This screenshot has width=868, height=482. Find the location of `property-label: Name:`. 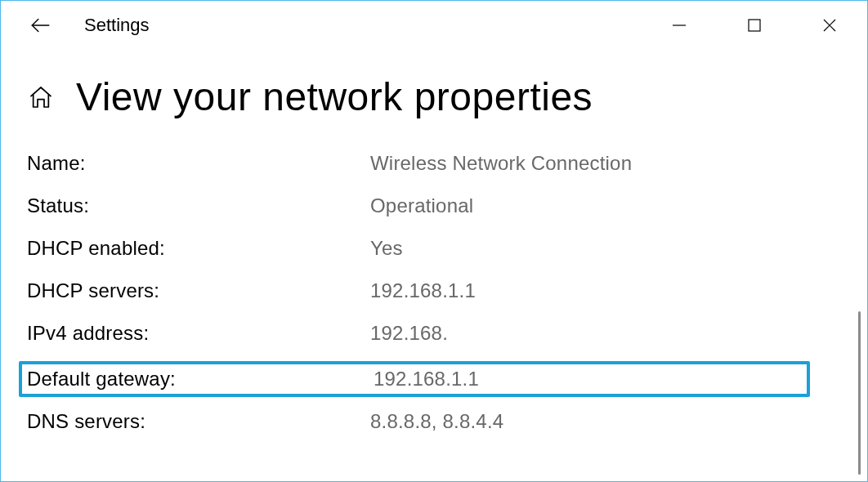

property-label: Name: is located at coordinates (199, 163).